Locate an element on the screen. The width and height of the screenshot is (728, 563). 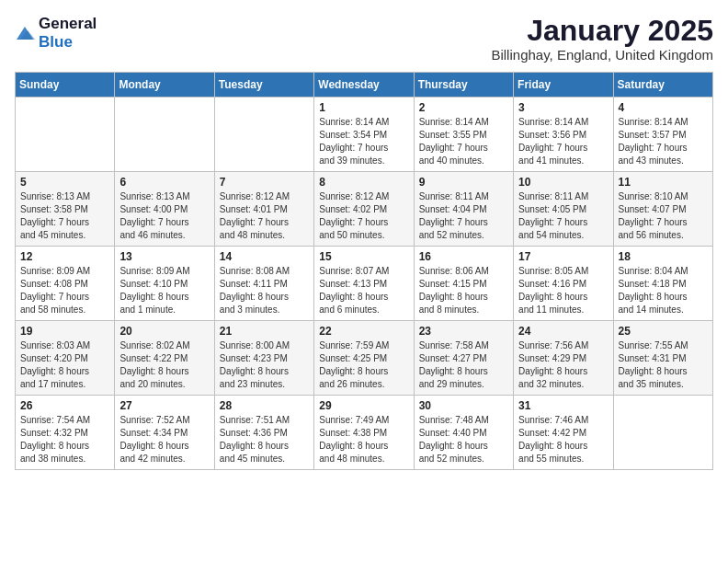
calendar-cell: 31Sunrise: 7:46 AMSunset: 4:42 PMDayligh… is located at coordinates (563, 432).